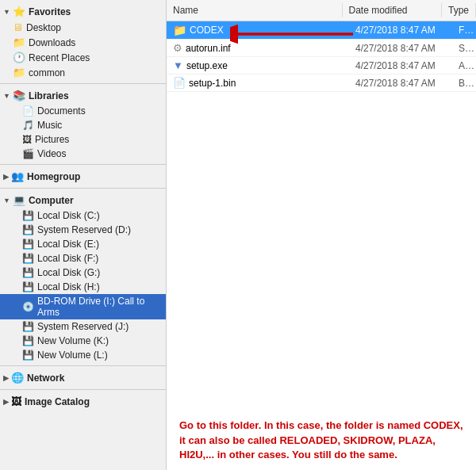 This screenshot has width=476, height=470. What do you see at coordinates (464, 30) in the screenshot?
I see `file-cell-type: File f` at bounding box center [464, 30].